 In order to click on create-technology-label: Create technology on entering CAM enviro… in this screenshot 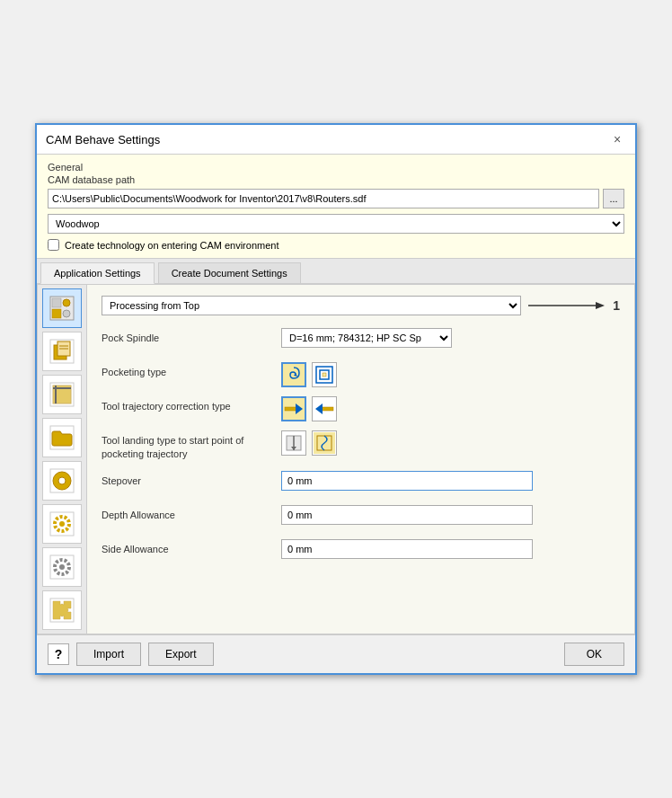, I will do `click(172, 245)`.